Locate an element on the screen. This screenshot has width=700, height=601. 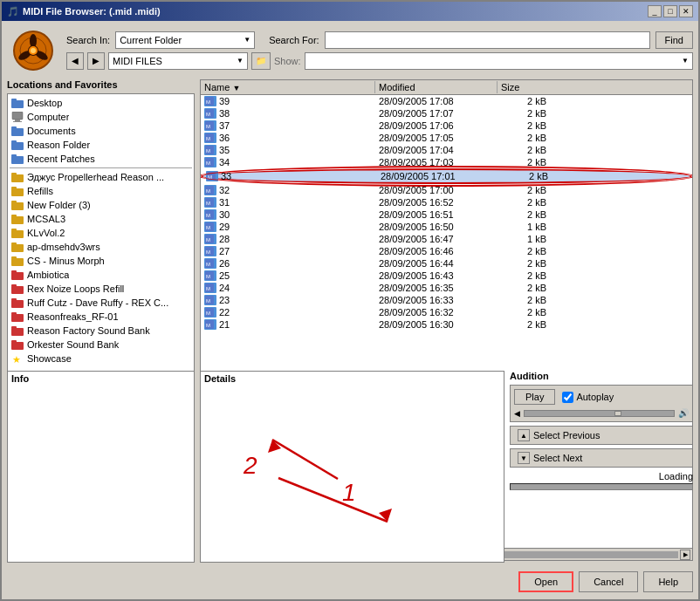
back-button: ◀ is located at coordinates (75, 61).